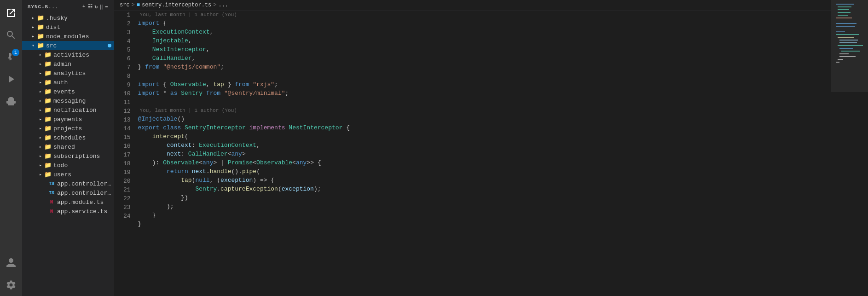 The height and width of the screenshot is (296, 868). I want to click on bc-src-label: src, so click(125, 5).